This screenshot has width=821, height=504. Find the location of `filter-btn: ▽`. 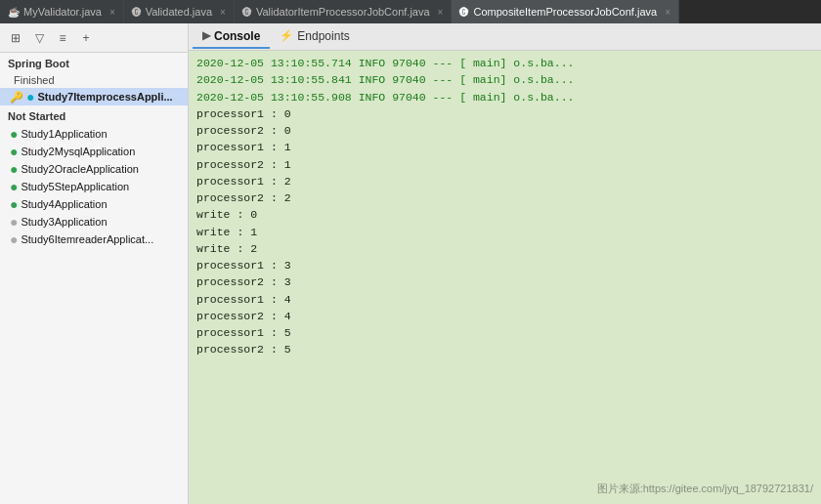

filter-btn: ▽ is located at coordinates (39, 38).